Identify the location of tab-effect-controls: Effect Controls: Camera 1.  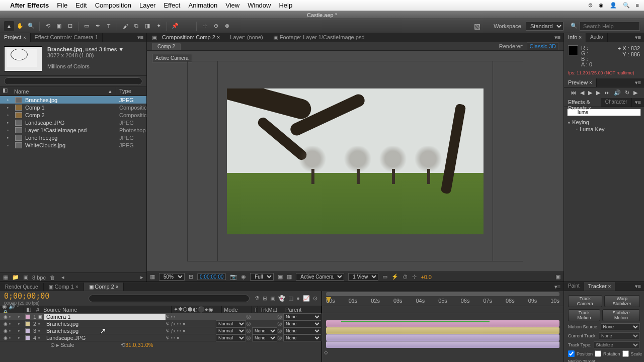
(66, 37).